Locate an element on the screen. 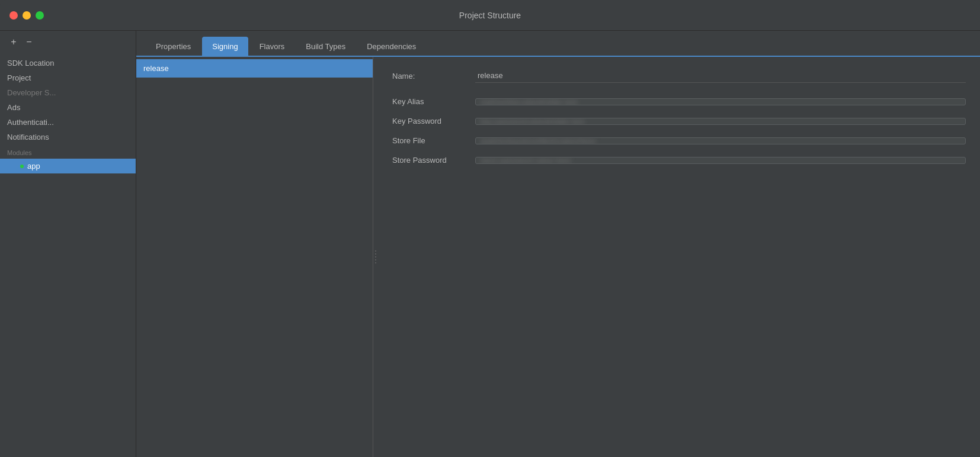 The image size is (980, 457). window-title: Project Structure is located at coordinates (490, 15).